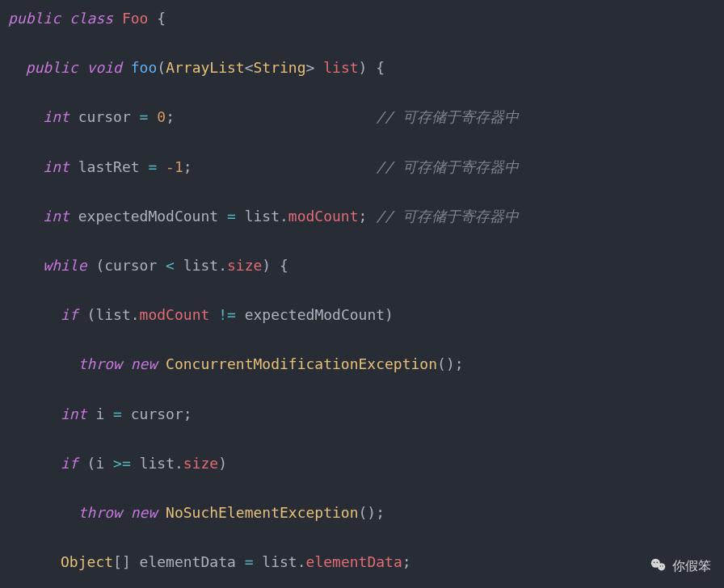 Image resolution: width=724 pixels, height=588 pixels. Describe the element at coordinates (87, 562) in the screenshot. I see `type-object: Object` at that location.